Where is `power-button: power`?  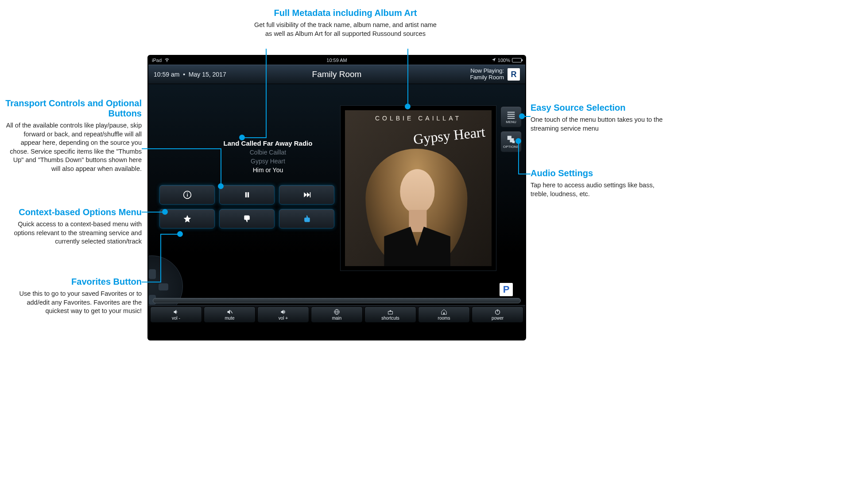 power-button: power is located at coordinates (498, 314).